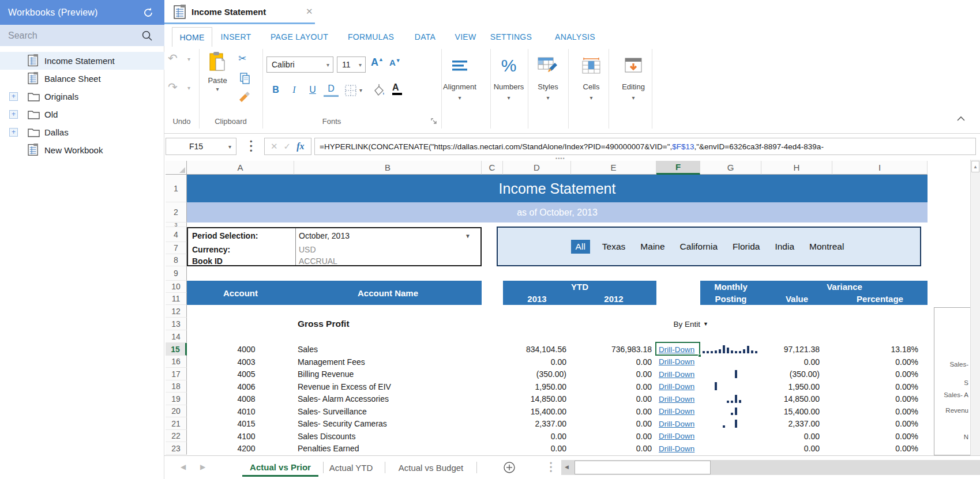  Describe the element at coordinates (147, 36) in the screenshot. I see `search-icon` at that location.